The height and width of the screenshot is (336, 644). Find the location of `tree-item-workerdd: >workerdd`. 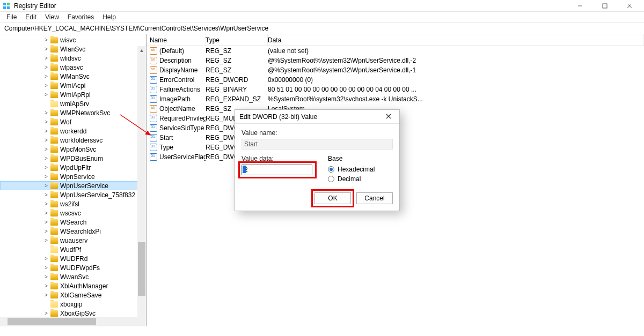

tree-item-workerdd: >workerdd is located at coordinates (73, 131).